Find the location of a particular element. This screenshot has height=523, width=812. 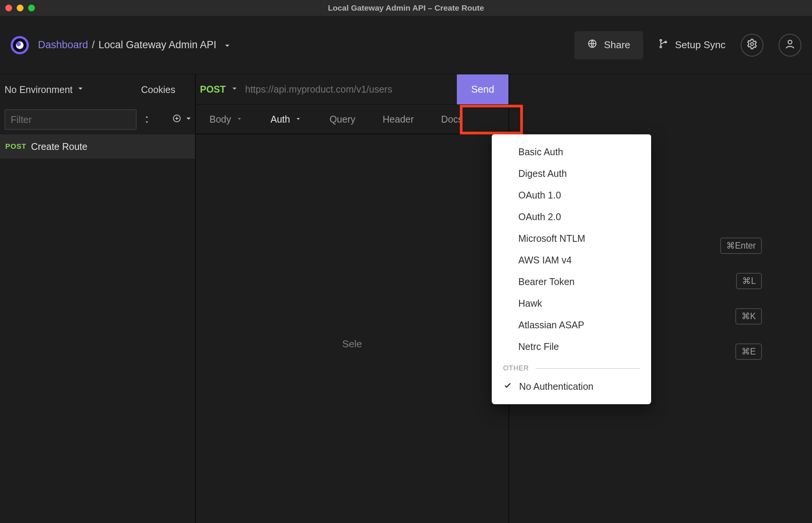

request-tabs: Body Auth Query Header Docs is located at coordinates (352, 120).